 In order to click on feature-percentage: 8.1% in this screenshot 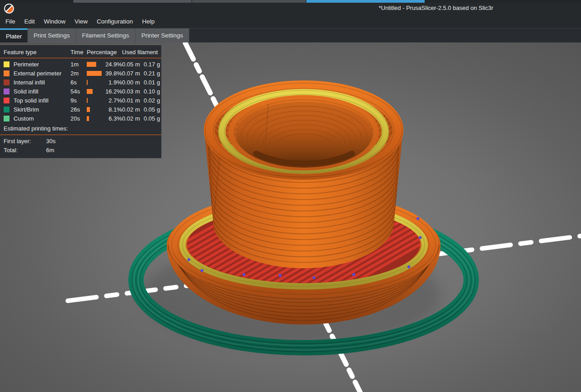, I will do `click(115, 109)`.